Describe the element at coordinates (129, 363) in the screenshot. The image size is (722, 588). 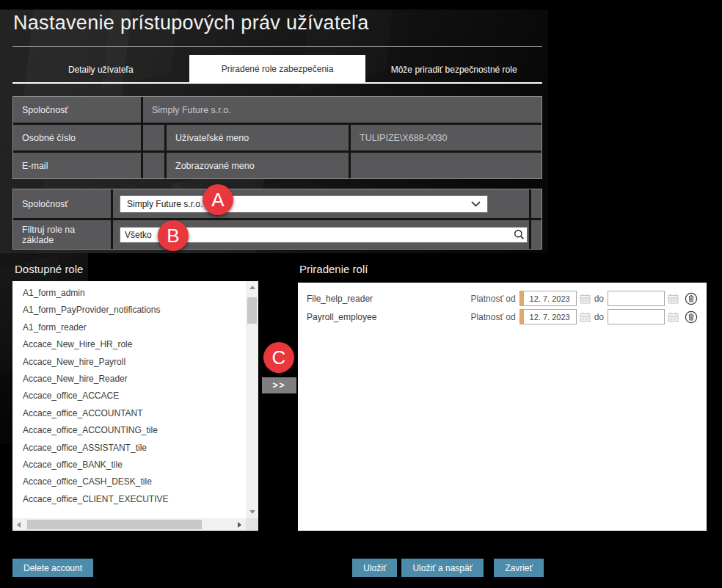
I see `role-list-item: Accace_New_hire_Payroll` at that location.